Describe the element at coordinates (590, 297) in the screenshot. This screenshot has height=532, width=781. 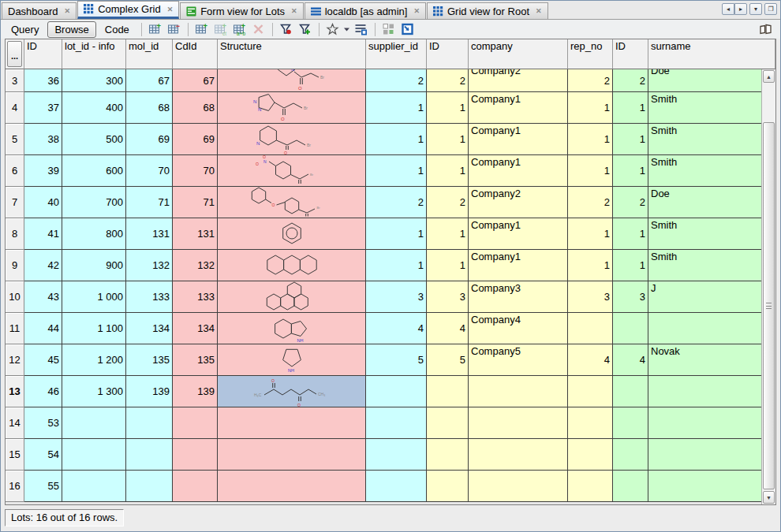
I see `cell-rep_no: 3` at that location.